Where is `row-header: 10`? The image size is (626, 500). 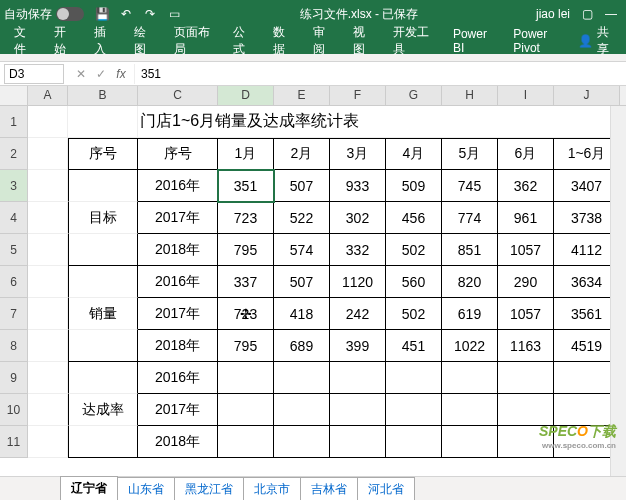 row-header: 10 is located at coordinates (14, 410).